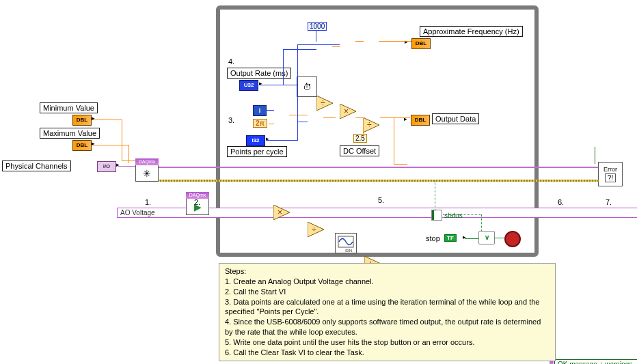 Image resolution: width=637 pixels, height=364 pixels. I want to click on divide-function-1: ÷, so click(324, 102).